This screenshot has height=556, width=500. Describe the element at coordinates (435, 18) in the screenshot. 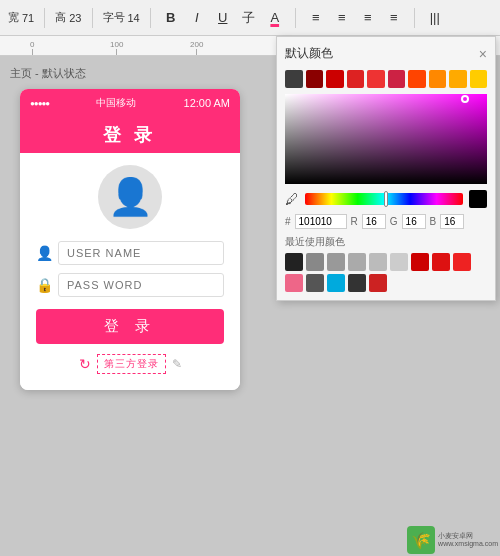

I see `more-options-button: |||` at that location.